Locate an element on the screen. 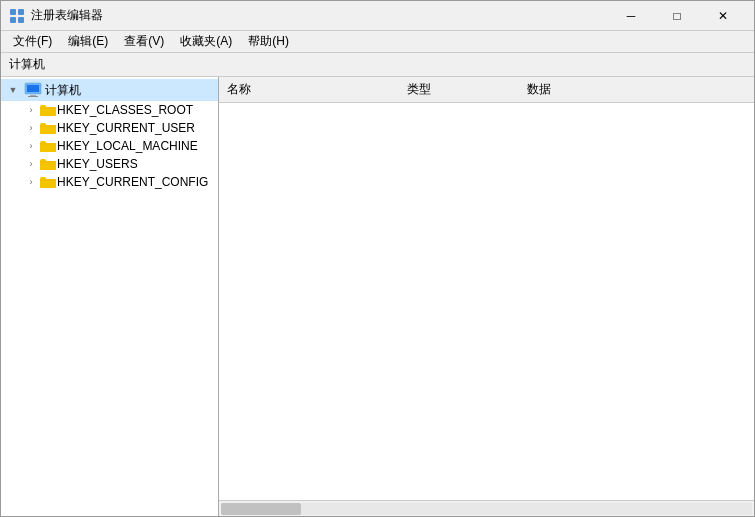 The height and width of the screenshot is (517, 755). expand-icon: ▼ is located at coordinates (13, 90).